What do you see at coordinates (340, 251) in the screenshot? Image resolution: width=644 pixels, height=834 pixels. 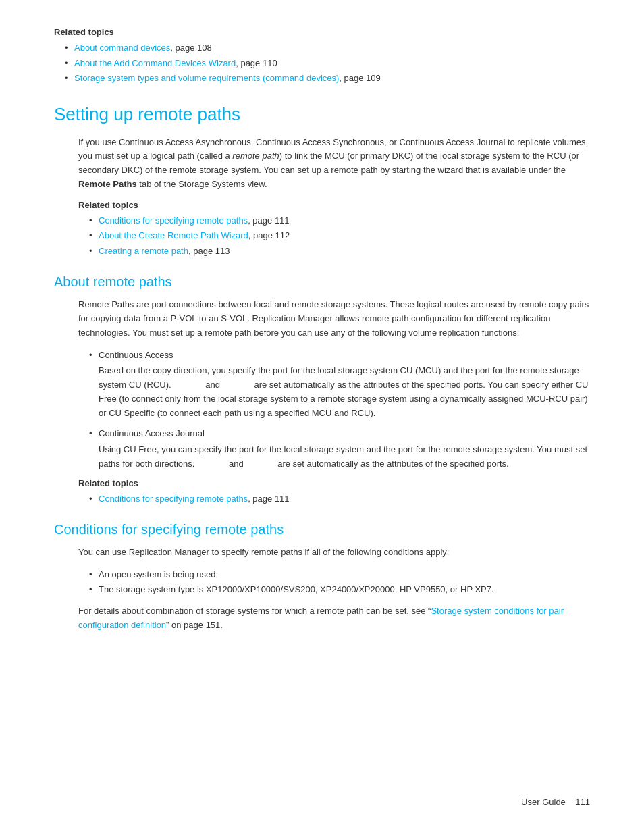 I see `list-item: Creating a remote path, page 113` at bounding box center [340, 251].